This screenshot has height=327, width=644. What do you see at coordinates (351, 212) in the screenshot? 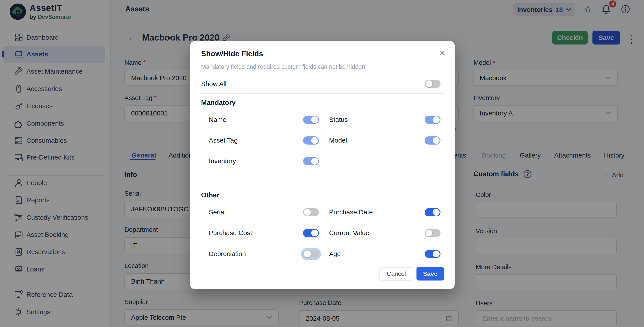
I see `field-toggle-label: Purchase Date` at bounding box center [351, 212].